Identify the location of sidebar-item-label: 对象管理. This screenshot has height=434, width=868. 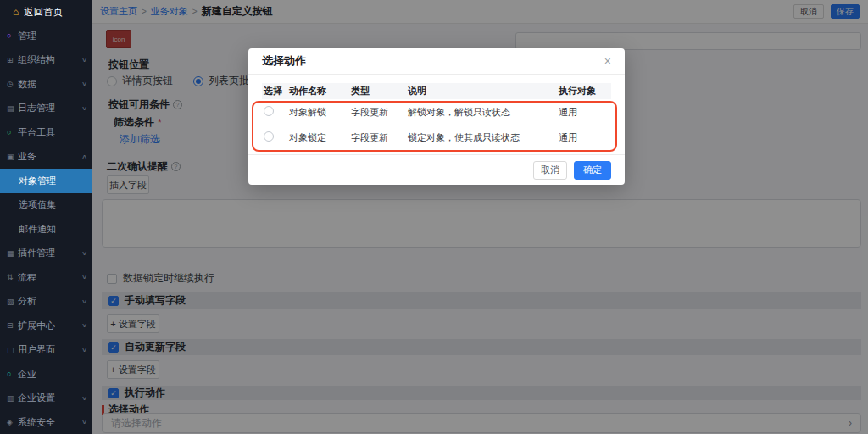
(37, 181).